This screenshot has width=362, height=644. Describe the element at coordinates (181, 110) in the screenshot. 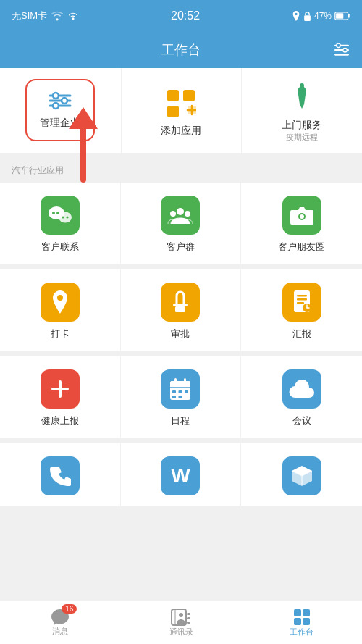

I see `add-app-item: 添加应用` at that location.